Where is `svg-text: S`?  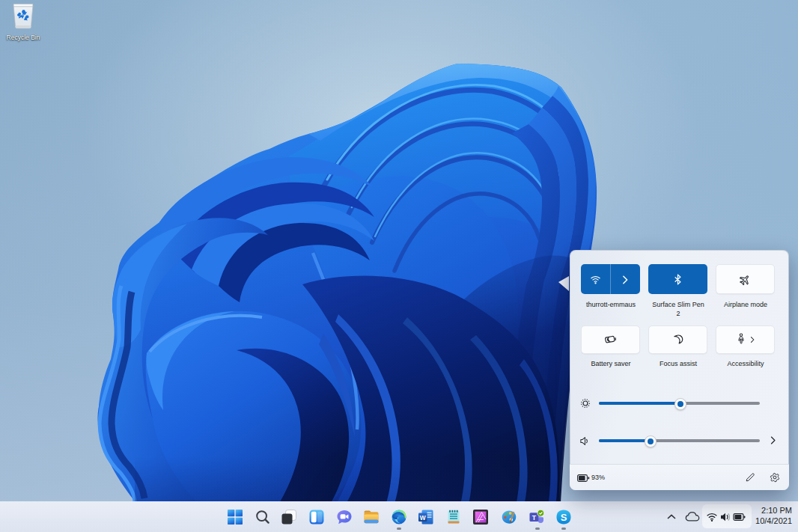 svg-text: S is located at coordinates (564, 518).